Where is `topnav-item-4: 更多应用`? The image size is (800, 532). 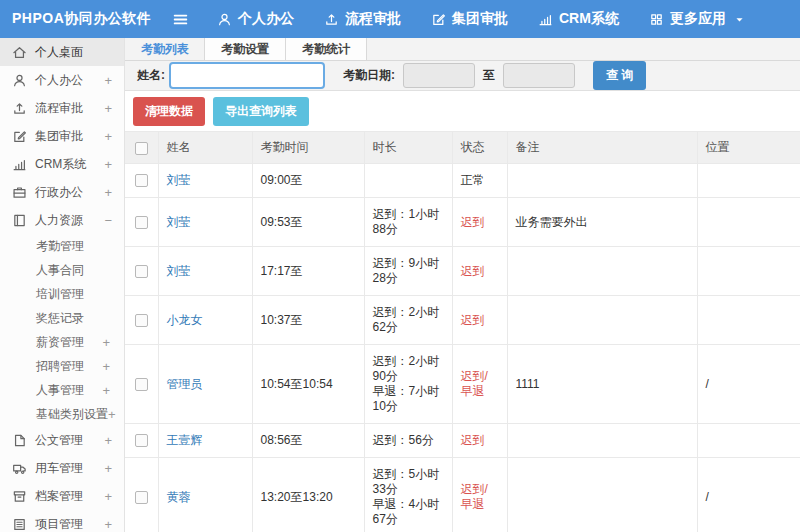 topnav-item-4: 更多应用 is located at coordinates (697, 19).